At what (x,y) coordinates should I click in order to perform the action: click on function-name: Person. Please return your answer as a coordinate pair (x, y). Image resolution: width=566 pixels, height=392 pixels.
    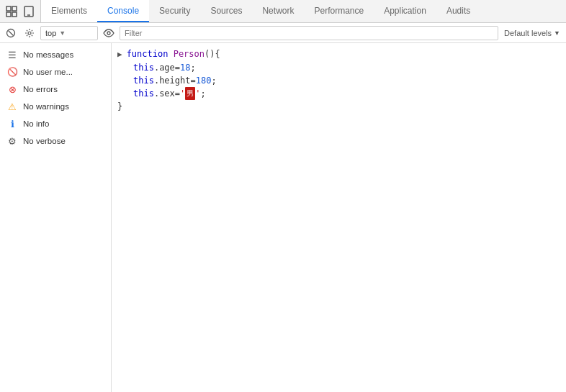
    Looking at the image, I should click on (189, 54).